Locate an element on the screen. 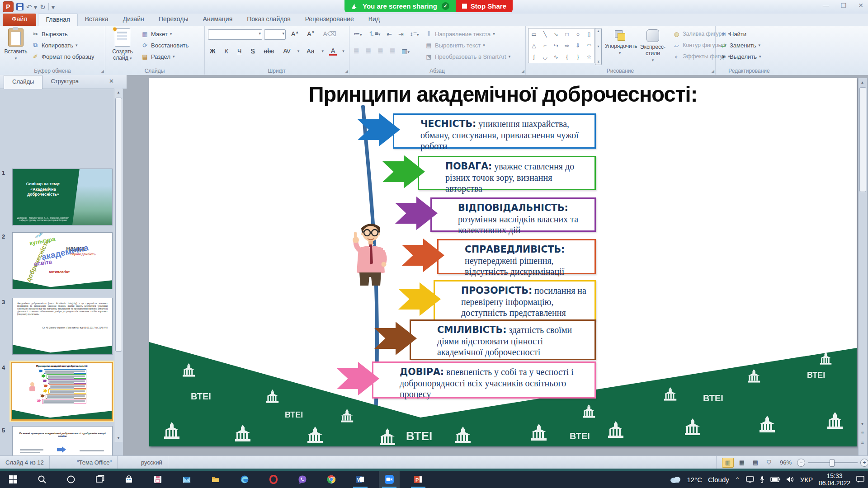 Image resolution: width=868 pixels, height=488 pixels. shape-item: △ is located at coordinates (534, 46).